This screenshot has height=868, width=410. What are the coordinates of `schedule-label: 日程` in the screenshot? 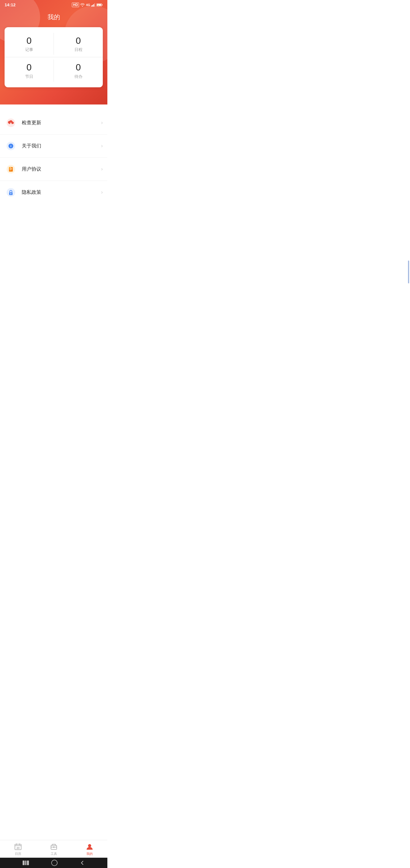 It's located at (78, 50).